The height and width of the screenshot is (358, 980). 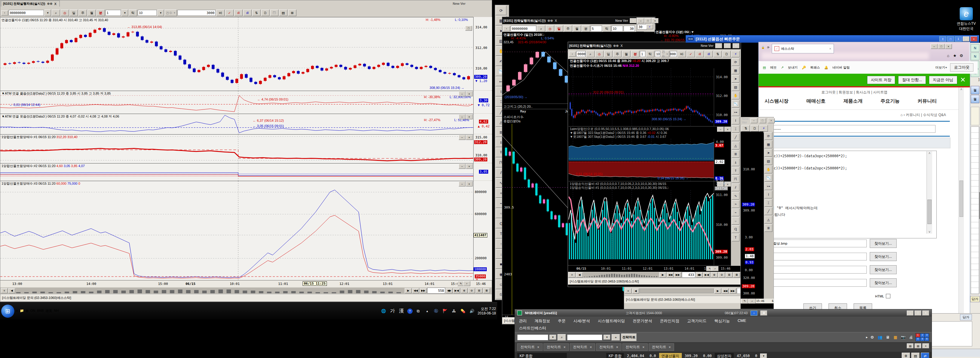 What do you see at coordinates (436, 311) in the screenshot?
I see `security-shield-icon: Ⓚ` at bounding box center [436, 311].